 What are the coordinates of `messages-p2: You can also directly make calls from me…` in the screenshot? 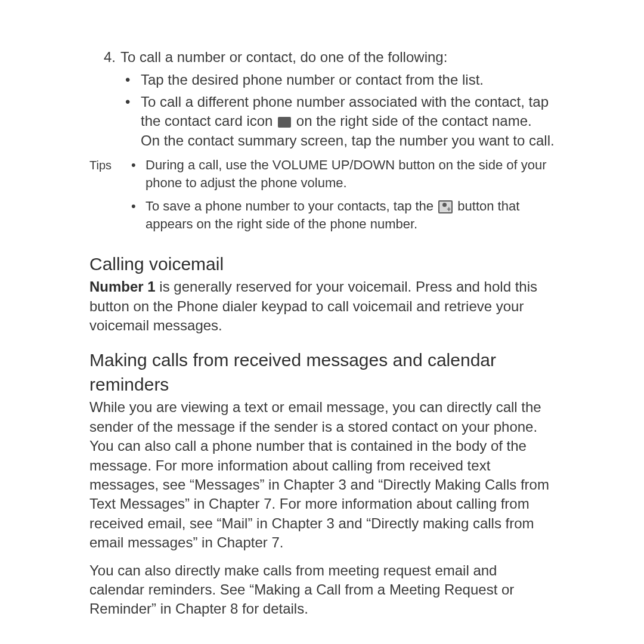 It's located at (322, 590).